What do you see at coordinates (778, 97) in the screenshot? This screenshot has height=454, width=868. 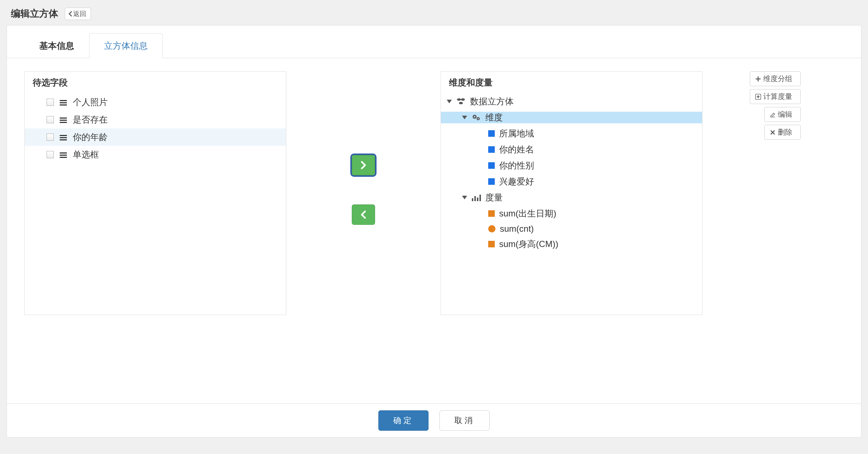 I see `button-label: 计算度量` at bounding box center [778, 97].